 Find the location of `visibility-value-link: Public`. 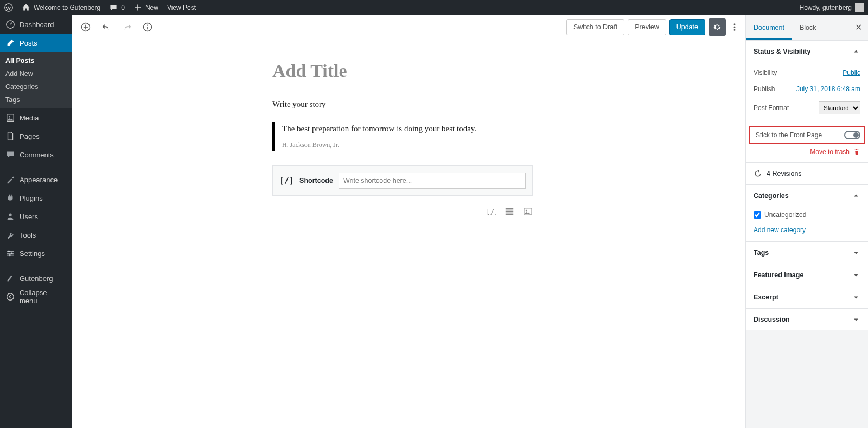

visibility-value-link: Public is located at coordinates (852, 73).